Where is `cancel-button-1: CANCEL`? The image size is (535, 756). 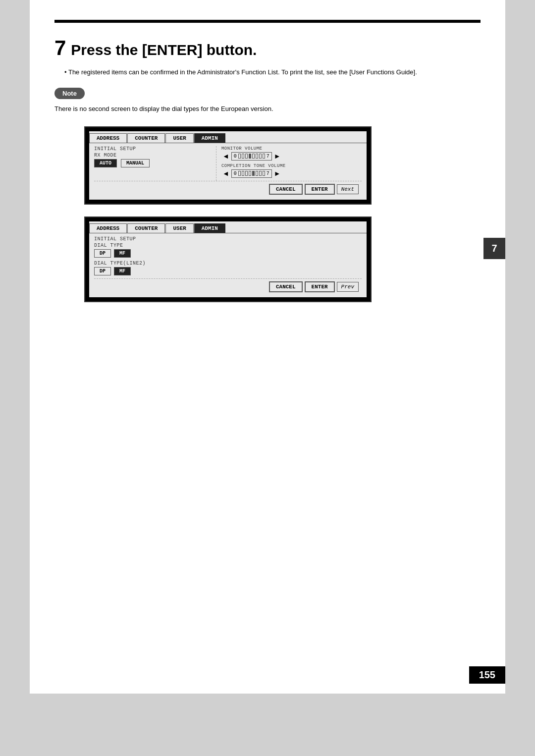 cancel-button-1: CANCEL is located at coordinates (286, 189).